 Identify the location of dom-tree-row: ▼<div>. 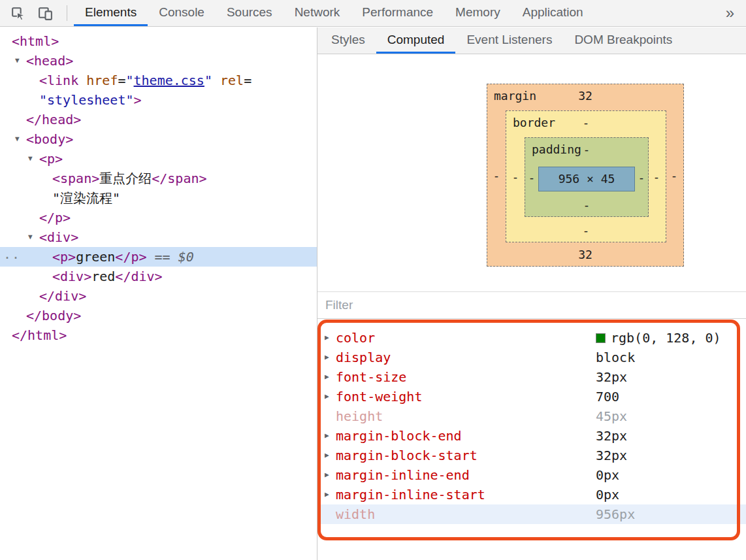
(158, 237).